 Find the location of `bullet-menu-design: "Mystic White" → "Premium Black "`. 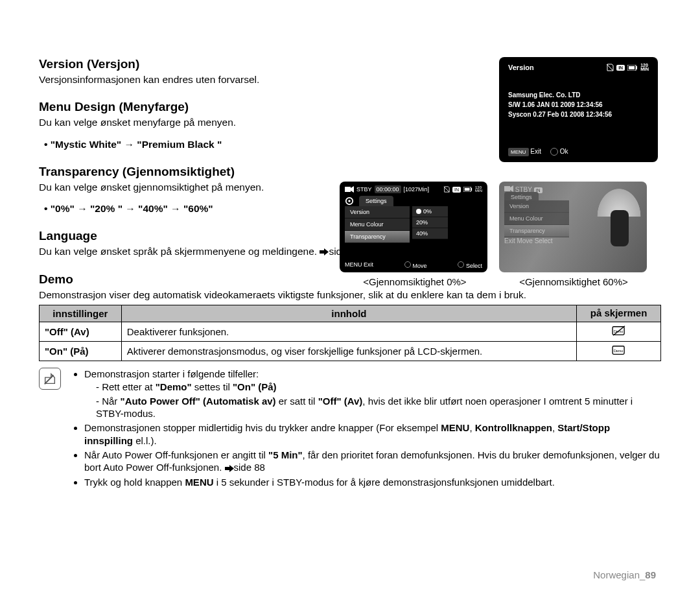

bullet-menu-design: "Mystic White" → "Premium Black " is located at coordinates (200, 145).